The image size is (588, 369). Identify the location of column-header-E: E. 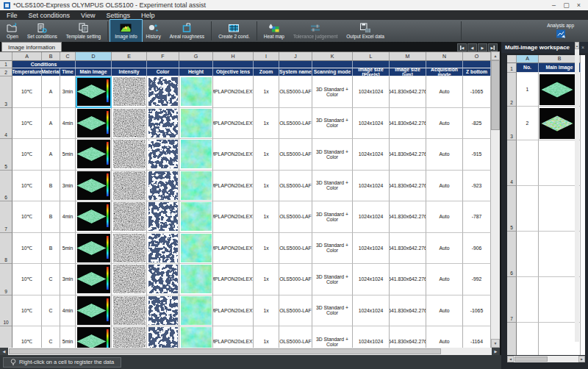
(129, 57).